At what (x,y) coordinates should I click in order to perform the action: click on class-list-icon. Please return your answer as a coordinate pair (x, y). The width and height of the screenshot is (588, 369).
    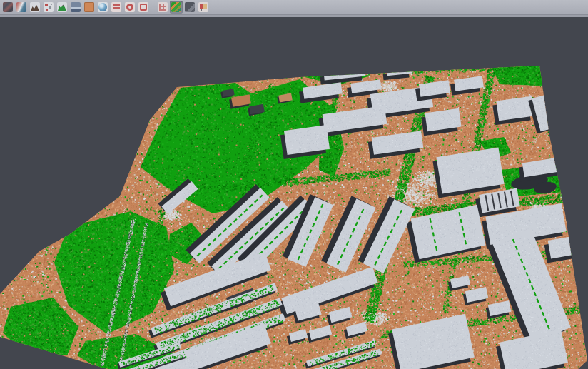
    Looking at the image, I should click on (116, 7).